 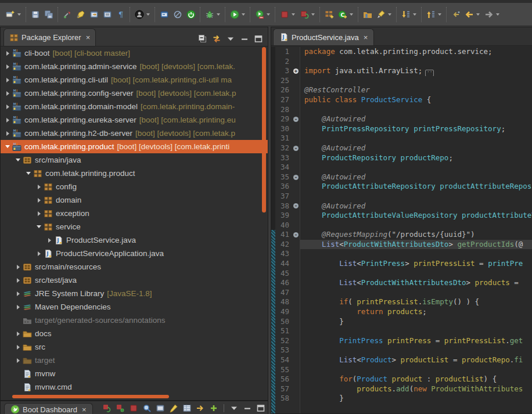 I want to click on code-line: 30 PrintPressRepository printPressReposi…, so click(x=402, y=129).